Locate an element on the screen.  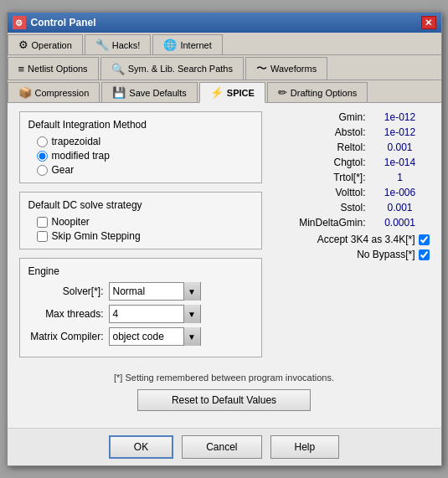
integration-section: Default Integration Method trapezoidal m… is located at coordinates (141, 147).